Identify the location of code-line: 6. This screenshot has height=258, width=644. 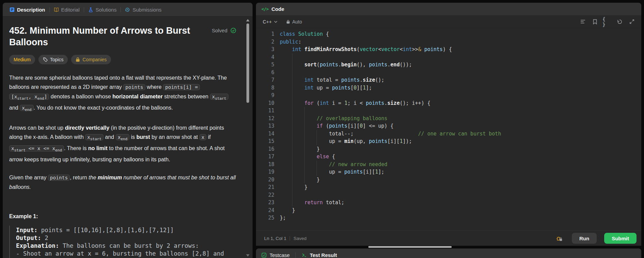
(450, 73).